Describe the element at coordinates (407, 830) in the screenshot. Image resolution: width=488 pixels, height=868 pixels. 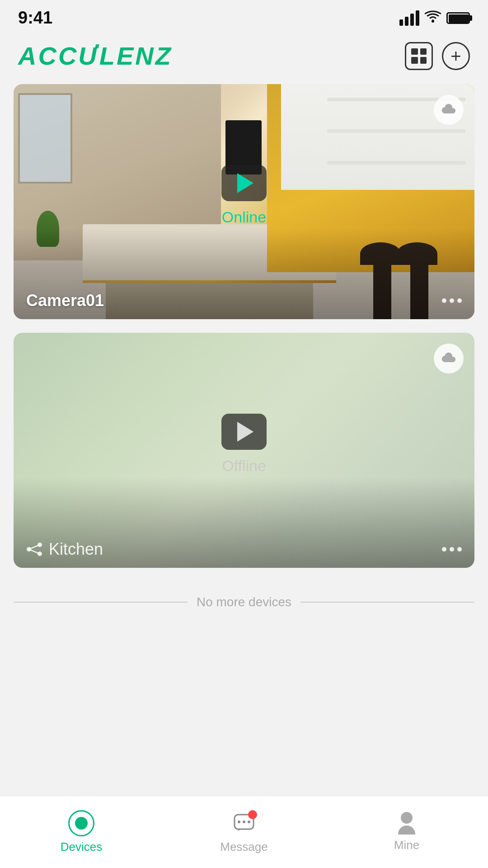
I see `profile-avatar-body` at that location.